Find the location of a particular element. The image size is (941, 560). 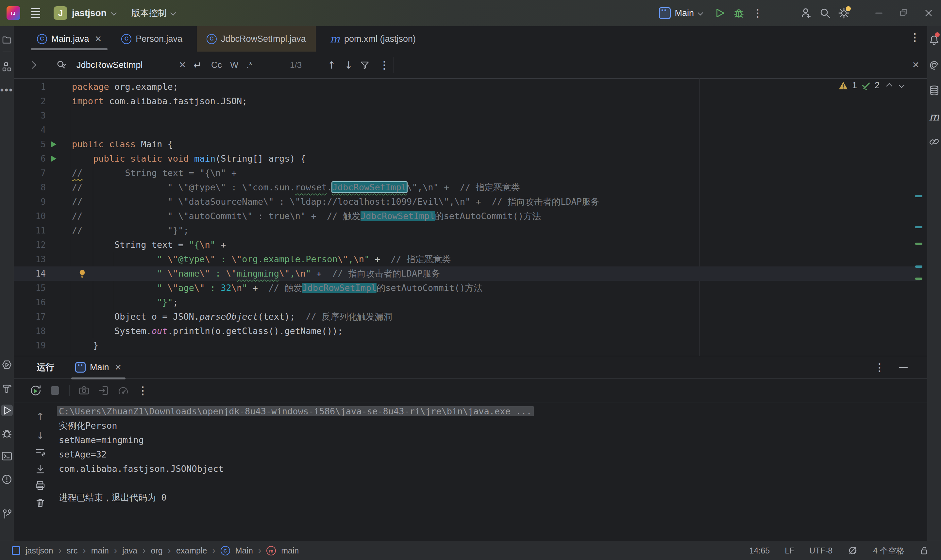

code-line: 5public class Main { is located at coordinates (467, 144).